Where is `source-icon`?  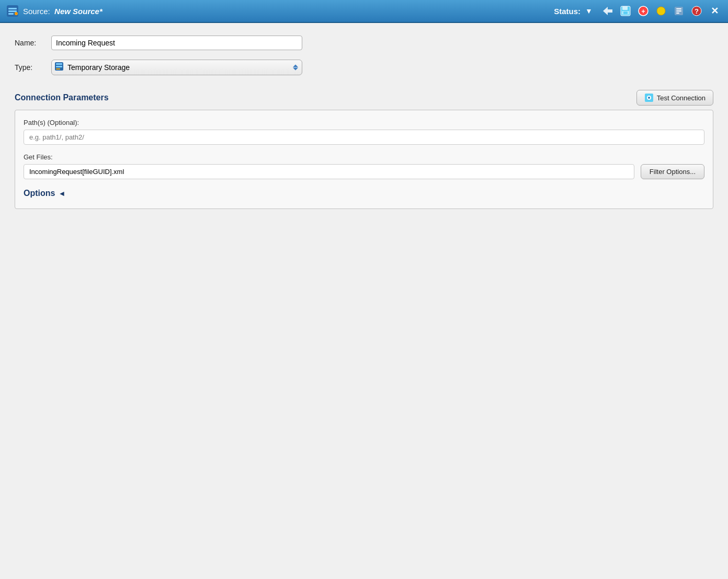
source-icon is located at coordinates (13, 11).